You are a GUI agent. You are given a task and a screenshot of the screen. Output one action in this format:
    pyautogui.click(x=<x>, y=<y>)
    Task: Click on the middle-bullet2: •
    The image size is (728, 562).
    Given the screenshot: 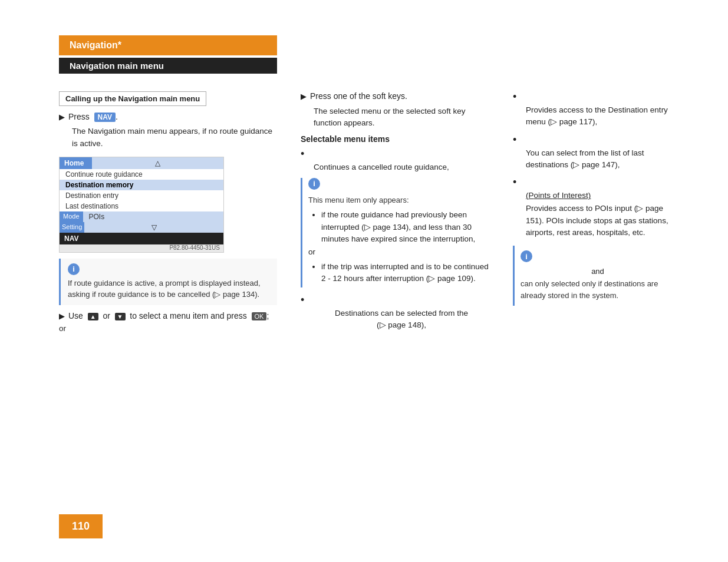 What is the action you would take?
    pyautogui.click(x=395, y=300)
    